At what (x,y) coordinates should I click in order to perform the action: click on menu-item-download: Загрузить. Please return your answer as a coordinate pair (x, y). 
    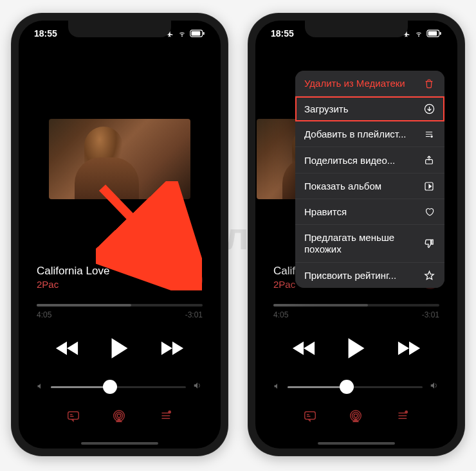
    Looking at the image, I should click on (370, 109).